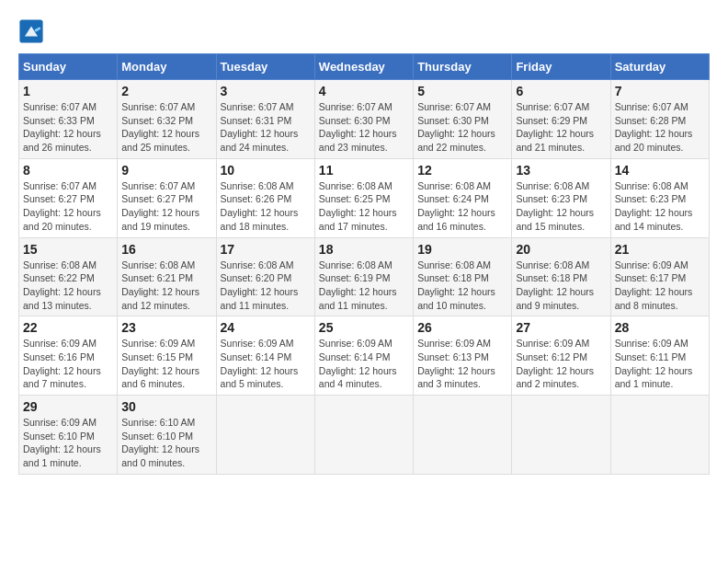 Image resolution: width=728 pixels, height=563 pixels. Describe the element at coordinates (266, 127) in the screenshot. I see `day-info: Sunrise: 6:07 AM Sunset: 6:31 PM Dayligh…` at that location.